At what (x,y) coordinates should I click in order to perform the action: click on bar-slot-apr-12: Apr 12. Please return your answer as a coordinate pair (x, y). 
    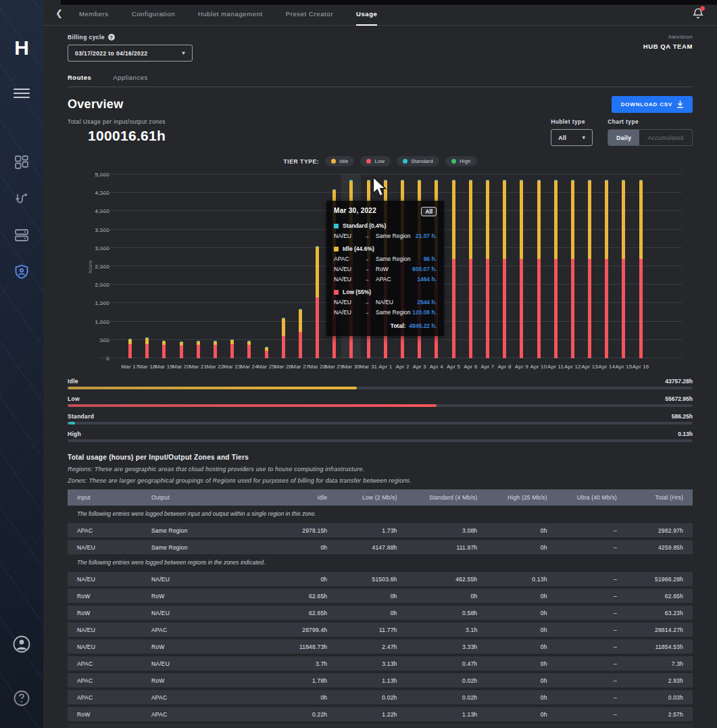
    Looking at the image, I should click on (573, 266).